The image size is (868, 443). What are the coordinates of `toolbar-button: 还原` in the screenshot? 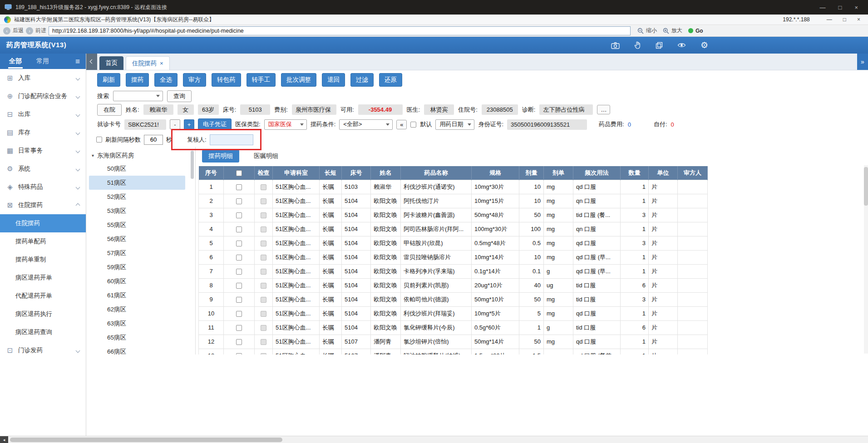 It's located at (390, 80).